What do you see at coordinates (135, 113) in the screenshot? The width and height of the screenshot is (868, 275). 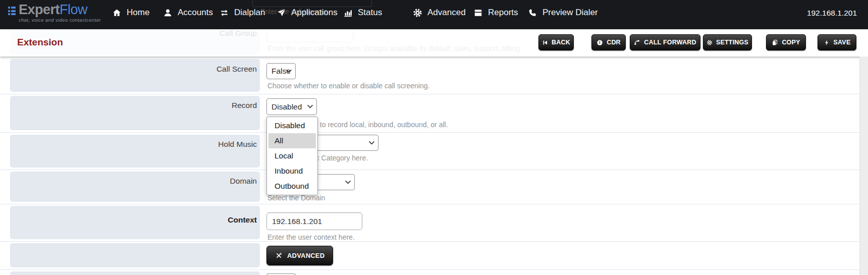 I see `record-label-cell: Record` at bounding box center [135, 113].